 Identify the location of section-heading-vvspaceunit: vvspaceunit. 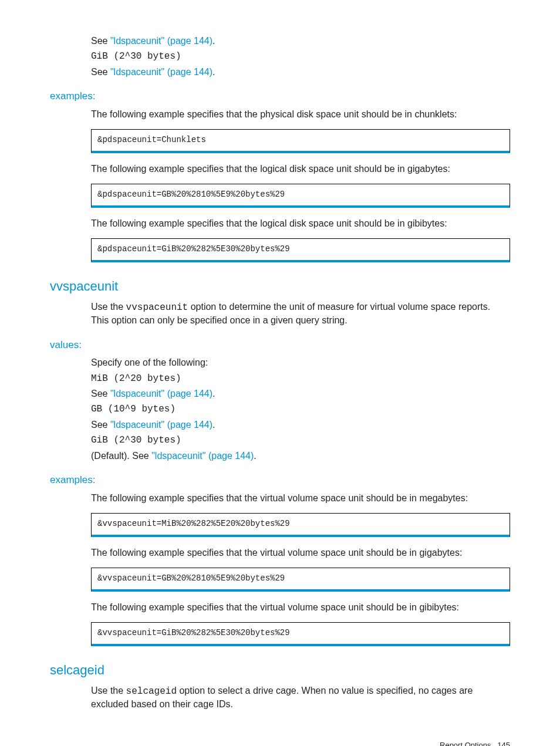
(280, 286).